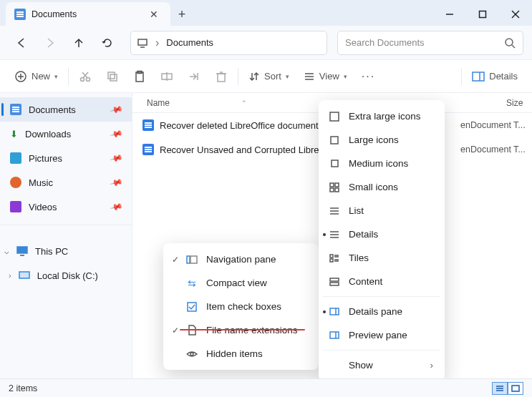 The height and width of the screenshot is (397, 532). What do you see at coordinates (241, 306) in the screenshot?
I see `menu-item-item-checkboxes: Item check boxes` at bounding box center [241, 306].